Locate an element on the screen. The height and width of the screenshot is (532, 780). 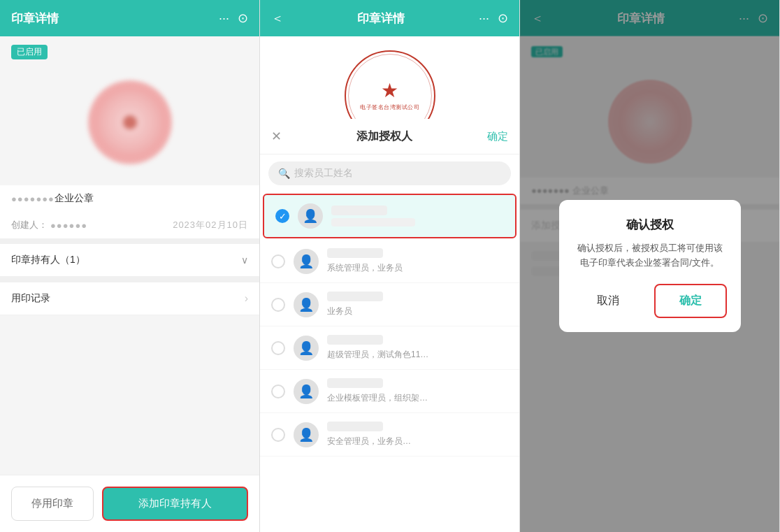
seal-holder-label: 印章持有人（1） is located at coordinates (48, 260).